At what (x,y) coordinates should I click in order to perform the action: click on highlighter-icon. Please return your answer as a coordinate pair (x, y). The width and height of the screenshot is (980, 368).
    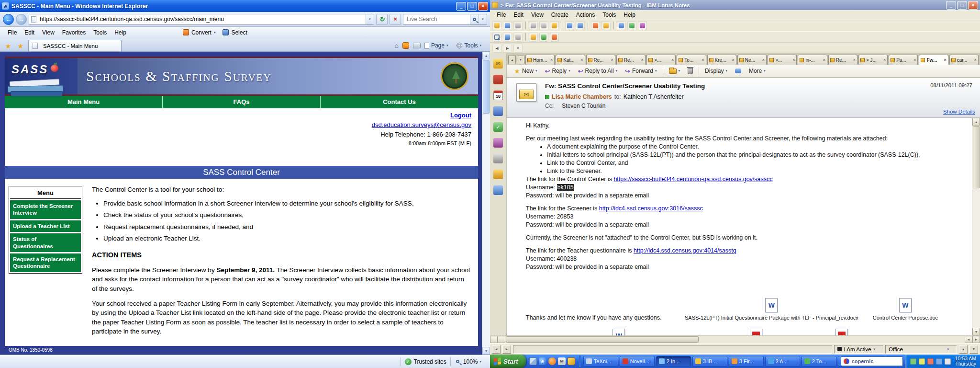
    Looking at the image, I should click on (606, 26).